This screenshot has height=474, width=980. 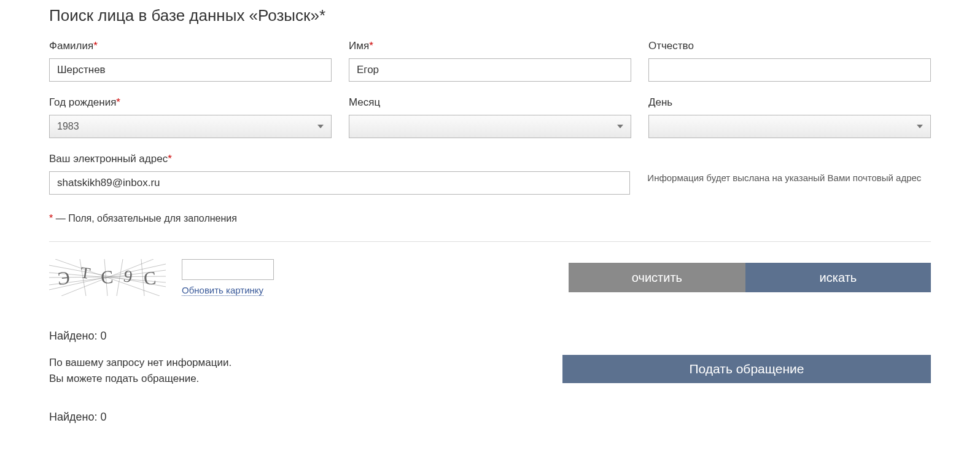 What do you see at coordinates (190, 46) in the screenshot?
I see `surname-label: Фамилия*` at bounding box center [190, 46].